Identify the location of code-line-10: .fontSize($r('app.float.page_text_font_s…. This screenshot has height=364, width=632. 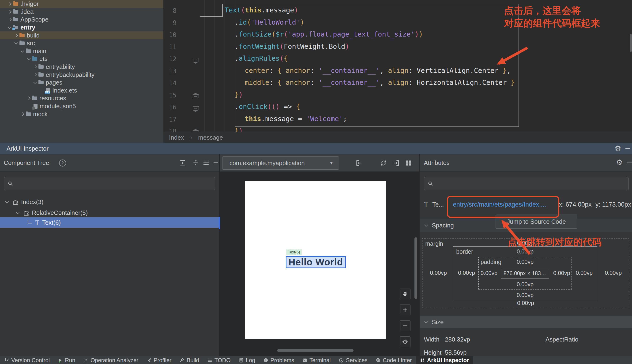
(329, 34).